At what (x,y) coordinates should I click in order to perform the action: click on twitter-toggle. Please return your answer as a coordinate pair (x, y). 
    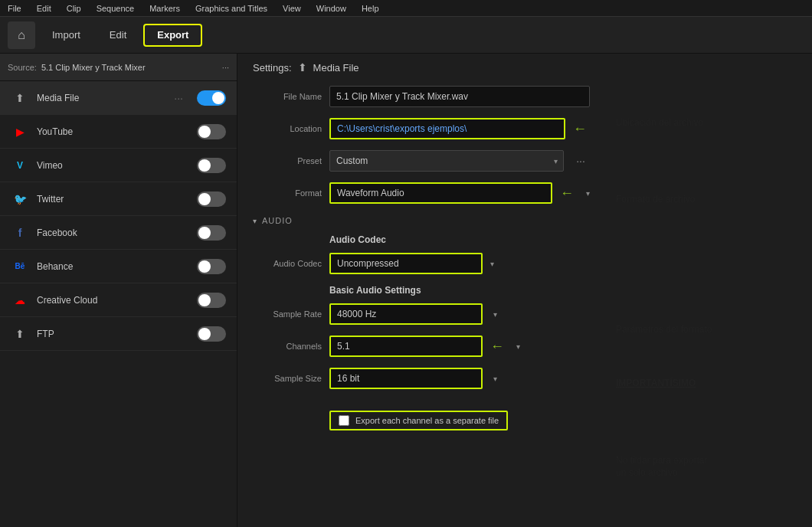
    Looking at the image, I should click on (211, 199).